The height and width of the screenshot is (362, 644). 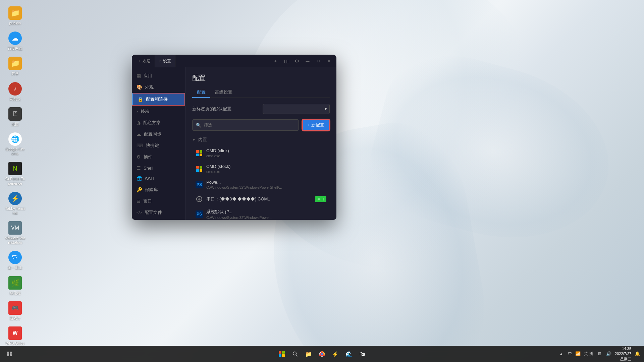 What do you see at coordinates (15, 211) in the screenshot?
I see `desktop-icon-tabby-label: Tabby Terminal` at bounding box center [15, 211].